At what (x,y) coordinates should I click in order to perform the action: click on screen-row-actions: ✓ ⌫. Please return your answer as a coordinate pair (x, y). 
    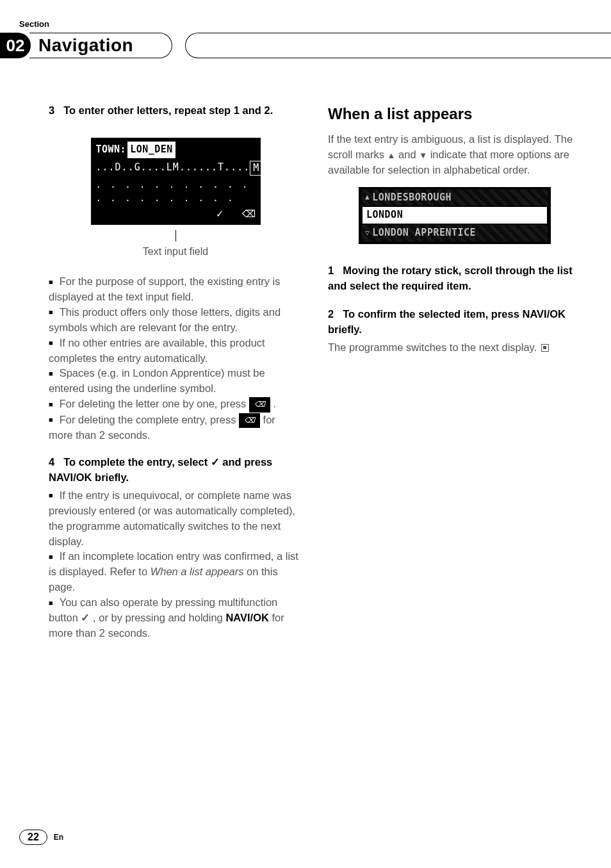
    Looking at the image, I should click on (175, 214).